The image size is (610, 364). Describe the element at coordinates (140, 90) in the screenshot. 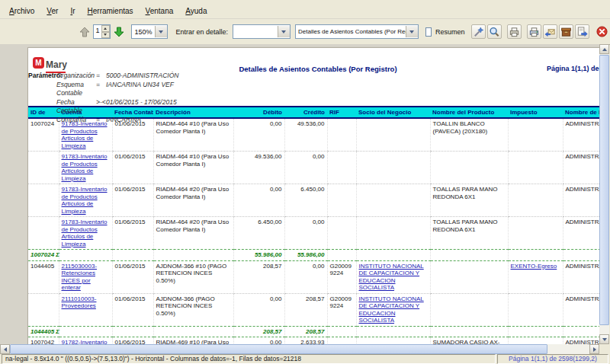

I see `param-value: IANCARINA UN34 VEF` at that location.